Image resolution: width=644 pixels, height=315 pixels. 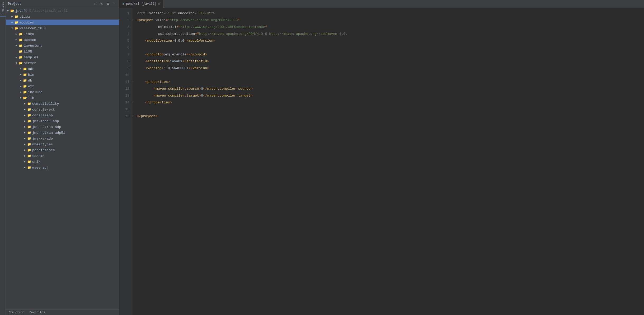 I want to click on line-num-2: 2, so click(x=126, y=20).